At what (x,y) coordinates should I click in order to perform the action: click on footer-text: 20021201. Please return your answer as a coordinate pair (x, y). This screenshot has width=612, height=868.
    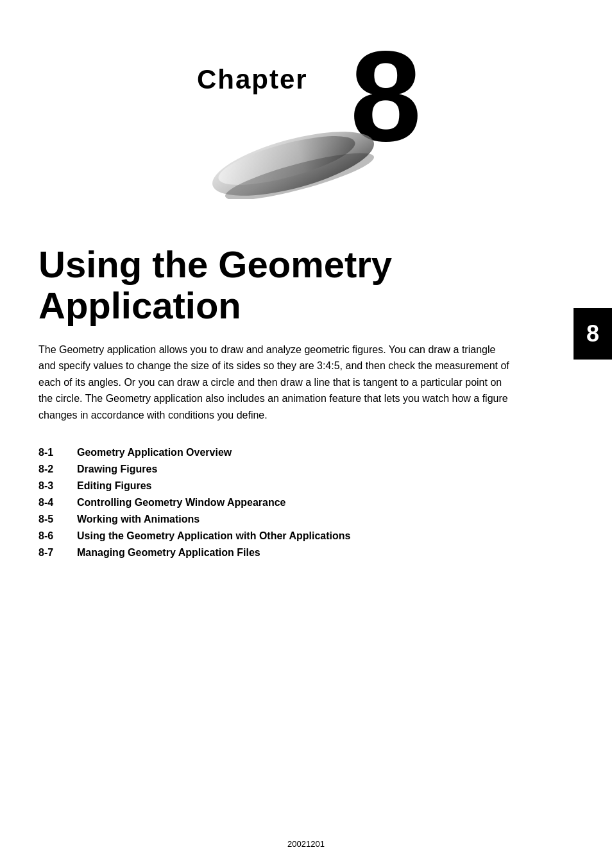
    Looking at the image, I should click on (306, 844).